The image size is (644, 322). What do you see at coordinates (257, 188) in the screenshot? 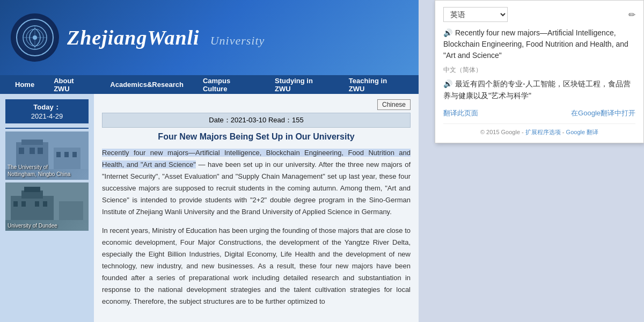
I see `body-part1: — have been set up in our university. Af…` at bounding box center [257, 188].